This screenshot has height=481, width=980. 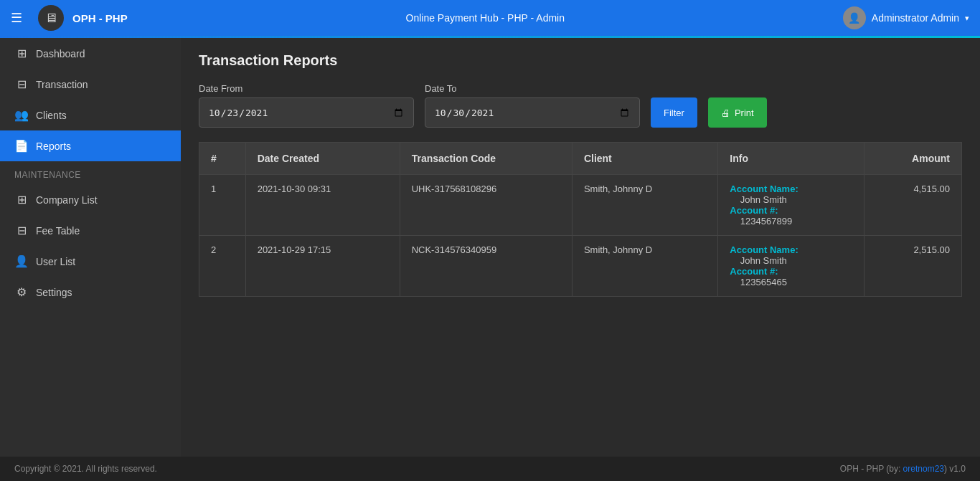 I want to click on topbar: ☰ 🖥 OPH - PHP Online Payment Hub - PHP -…, so click(x=490, y=18).